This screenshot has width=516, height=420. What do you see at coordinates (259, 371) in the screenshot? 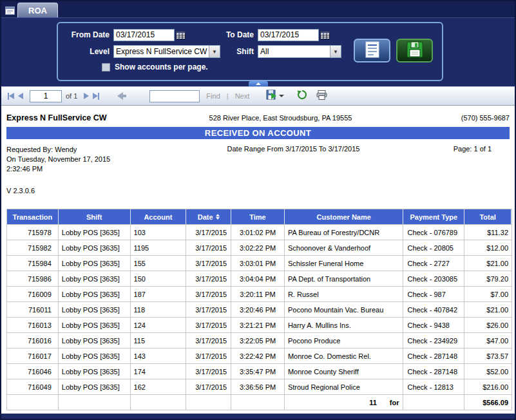
I see `table-row: 716046Lobby POS [3635]1743/17/20153:35:4…` at bounding box center [259, 371].